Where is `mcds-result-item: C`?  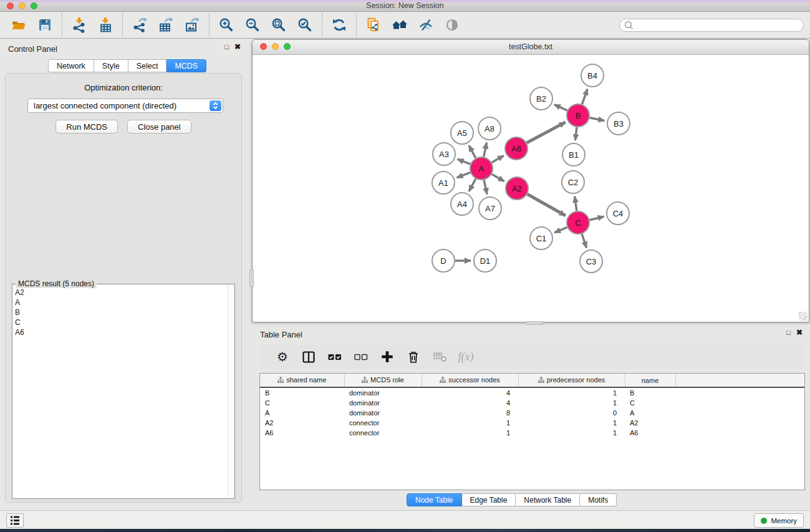 mcds-result-item: C is located at coordinates (121, 322).